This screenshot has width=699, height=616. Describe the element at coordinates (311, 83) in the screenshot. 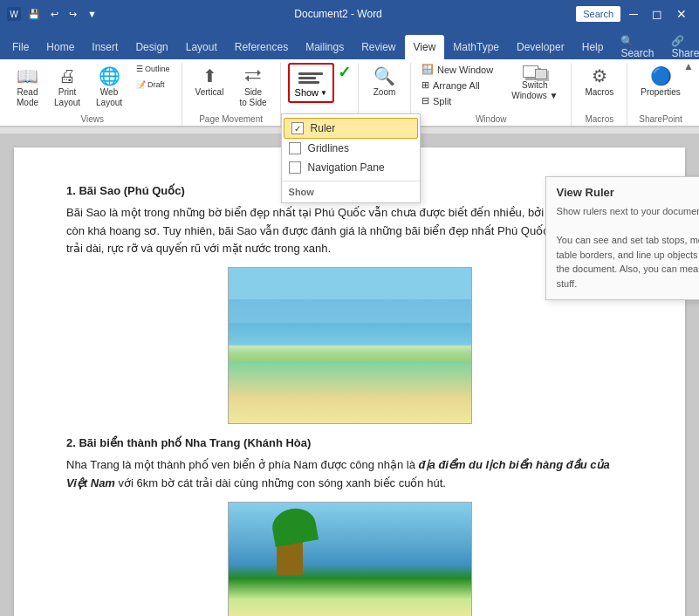

I see `show-button: Show ▼` at that location.